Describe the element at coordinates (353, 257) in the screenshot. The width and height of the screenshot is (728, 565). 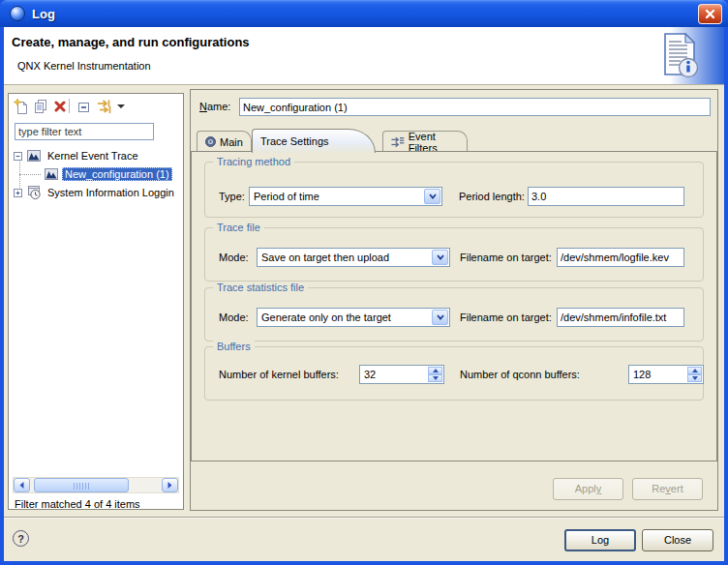
I see `trace-file-mode-combo: Save on target then upload` at that location.